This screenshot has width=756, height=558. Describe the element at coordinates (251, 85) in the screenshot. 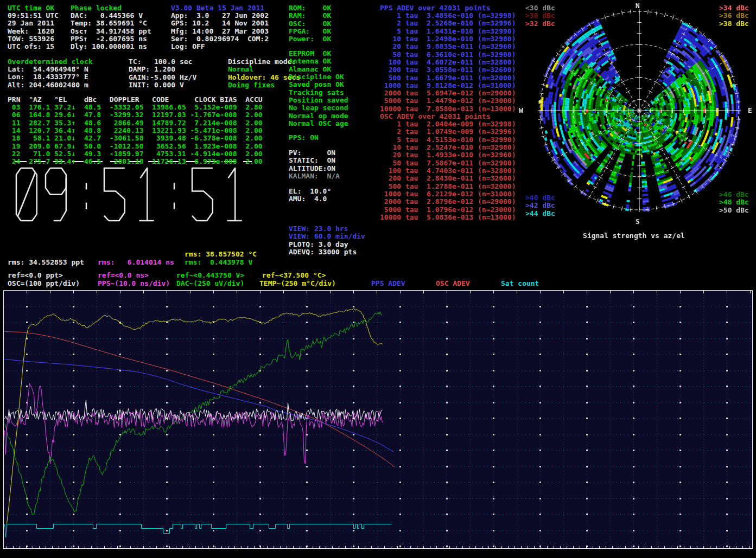

I see `doing-fixes-status: Doing fixes` at that location.